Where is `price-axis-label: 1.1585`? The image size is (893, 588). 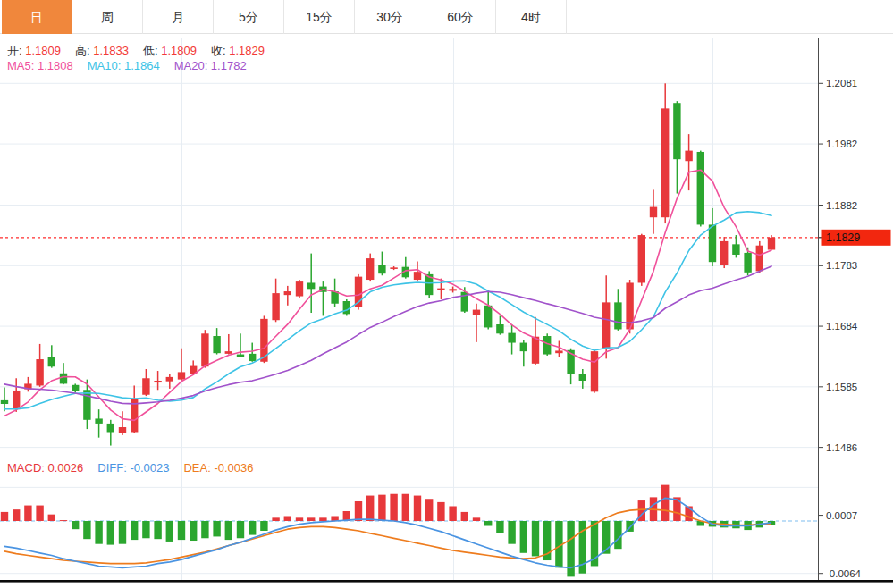 price-axis-label: 1.1585 is located at coordinates (842, 387).